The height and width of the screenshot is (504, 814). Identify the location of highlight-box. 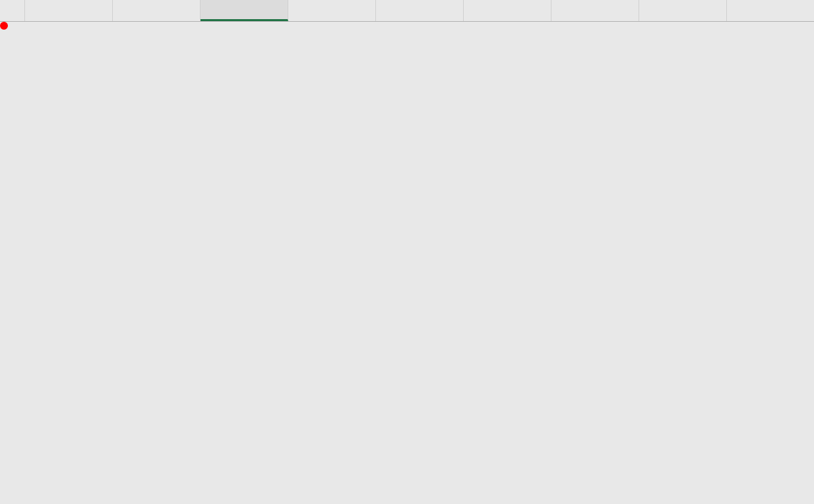
(4, 26).